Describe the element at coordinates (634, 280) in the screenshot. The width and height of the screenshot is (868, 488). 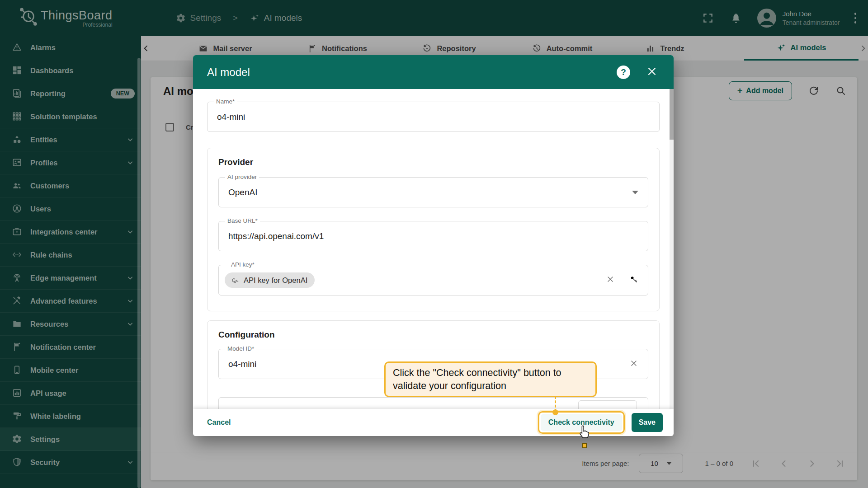
I see `key-visibility-icon` at that location.